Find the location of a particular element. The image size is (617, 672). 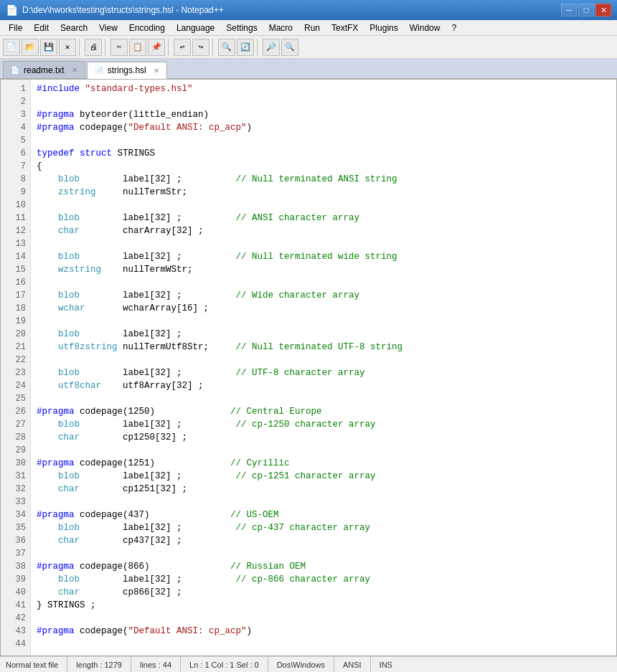

line-number: 36 is located at coordinates (16, 541).